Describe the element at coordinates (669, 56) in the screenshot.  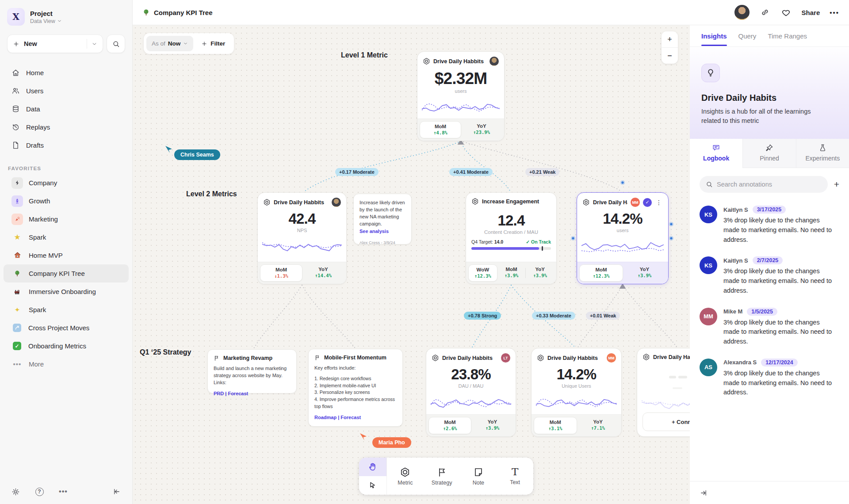
I see `zoom-out-button: −` at that location.